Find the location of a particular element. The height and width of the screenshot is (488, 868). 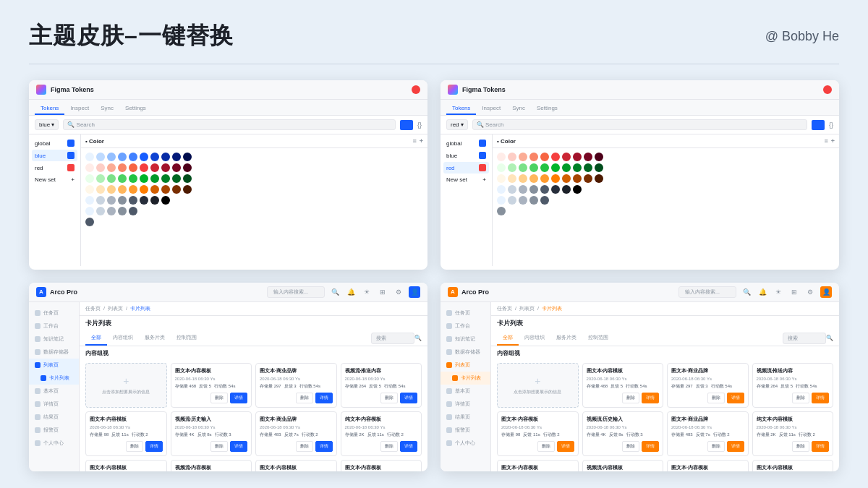

arco-filter-service-left: 服务片类 is located at coordinates (155, 338).